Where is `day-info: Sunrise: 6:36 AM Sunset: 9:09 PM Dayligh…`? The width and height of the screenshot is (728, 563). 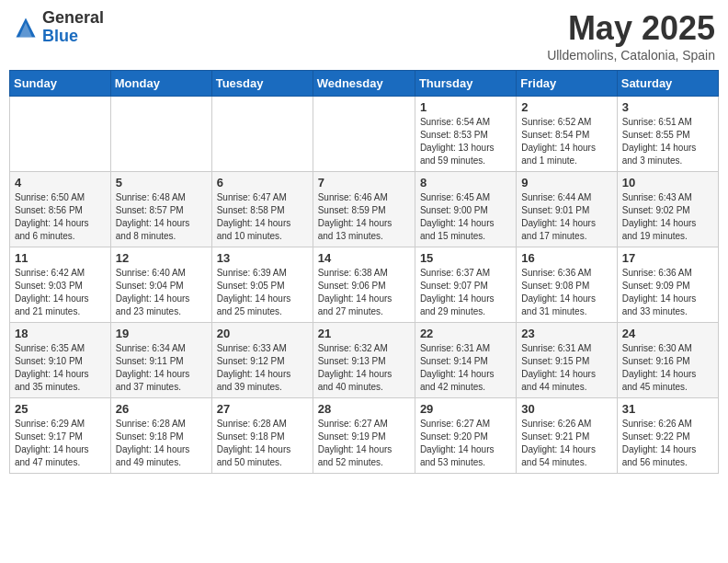 day-info: Sunrise: 6:36 AM Sunset: 9:09 PM Dayligh… is located at coordinates (667, 293).